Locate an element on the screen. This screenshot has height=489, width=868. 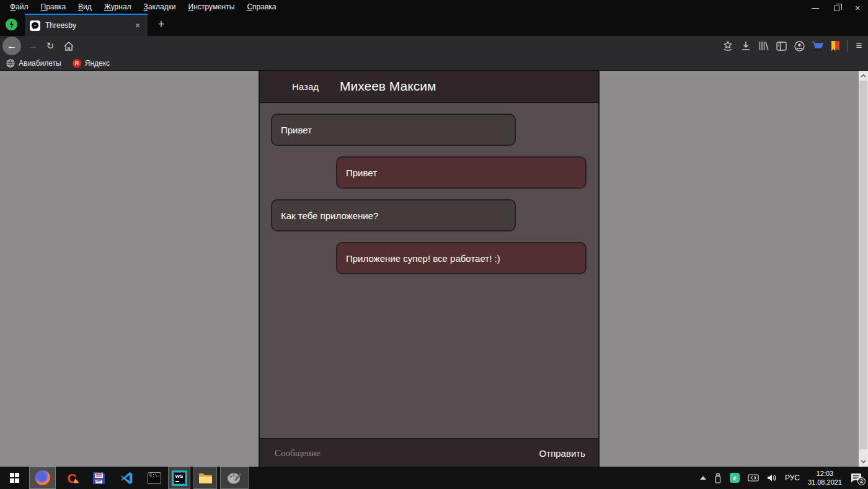
tab-threesby: Threesby × is located at coordinates (86, 25).